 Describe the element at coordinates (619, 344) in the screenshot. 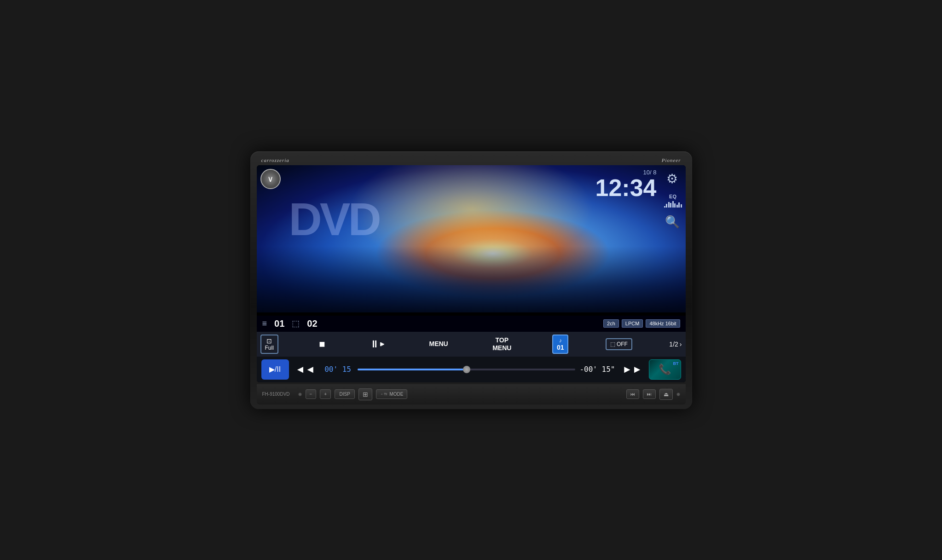

I see `off-button: ⬚ OFF` at that location.